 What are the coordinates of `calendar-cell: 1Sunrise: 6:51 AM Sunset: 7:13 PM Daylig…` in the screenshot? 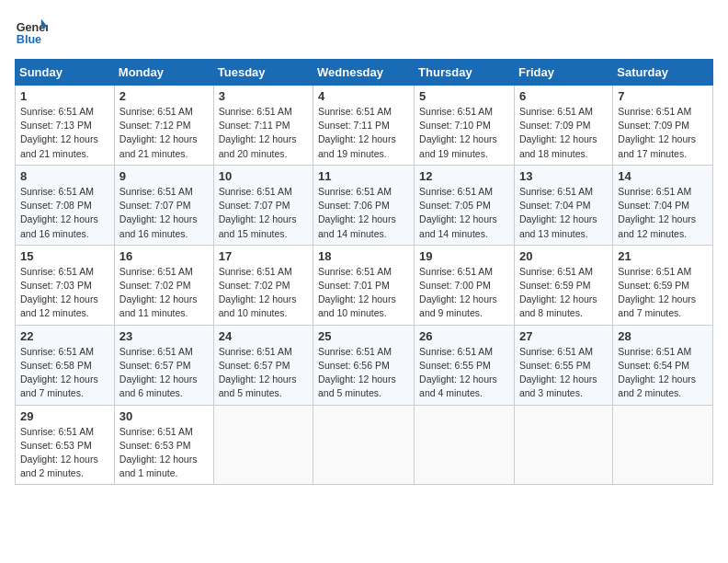 It's located at (65, 125).